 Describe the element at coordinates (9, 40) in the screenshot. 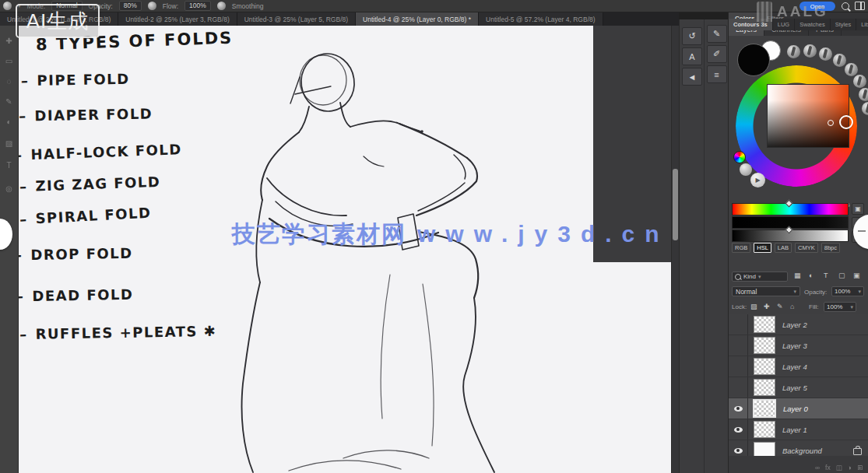

I see `move-tool-icon: ✚` at that location.